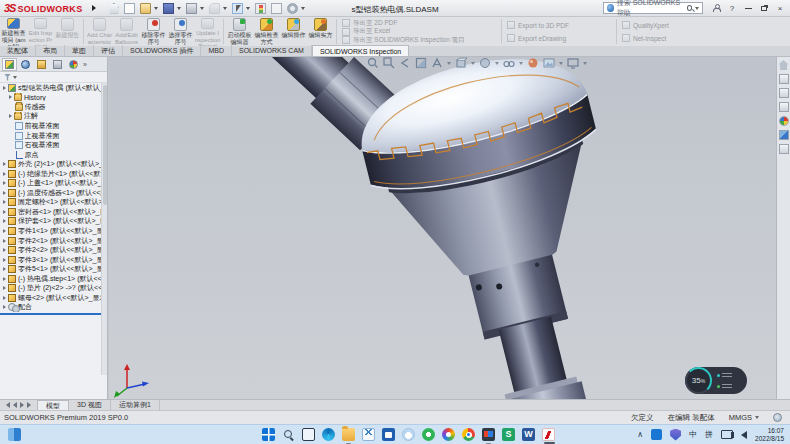  Describe the element at coordinates (276, 8) in the screenshot. I see `file-properties-icon` at that location.